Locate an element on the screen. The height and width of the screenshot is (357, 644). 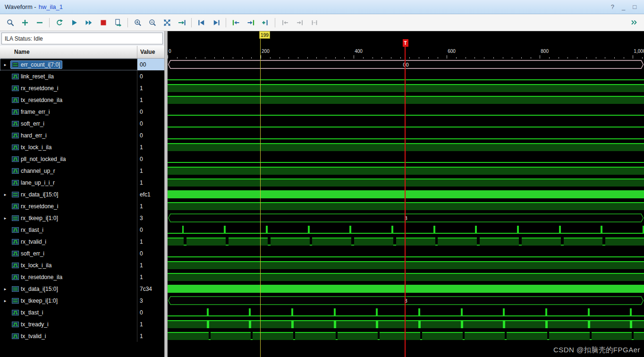
signal-name-cell: rx_tvalid_i is located at coordinates (68, 242).